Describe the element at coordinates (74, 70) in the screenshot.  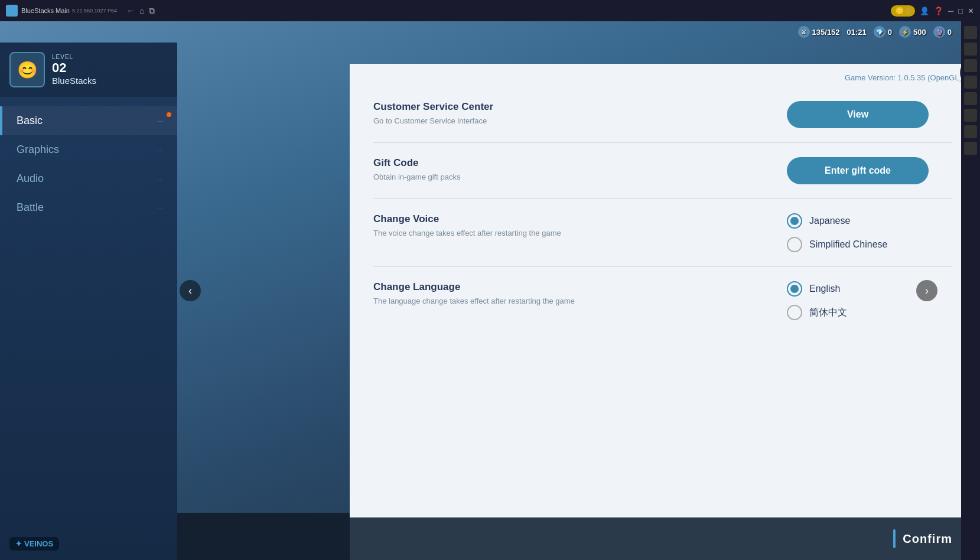
I see `user-info: LEVEL 02 BlueStacks` at that location.